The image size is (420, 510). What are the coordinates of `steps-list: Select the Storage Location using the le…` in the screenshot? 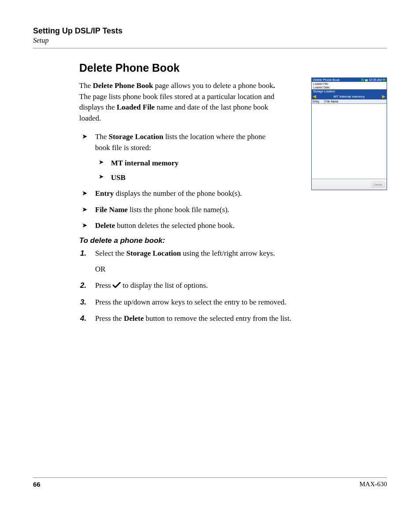 It's located at (233, 286).